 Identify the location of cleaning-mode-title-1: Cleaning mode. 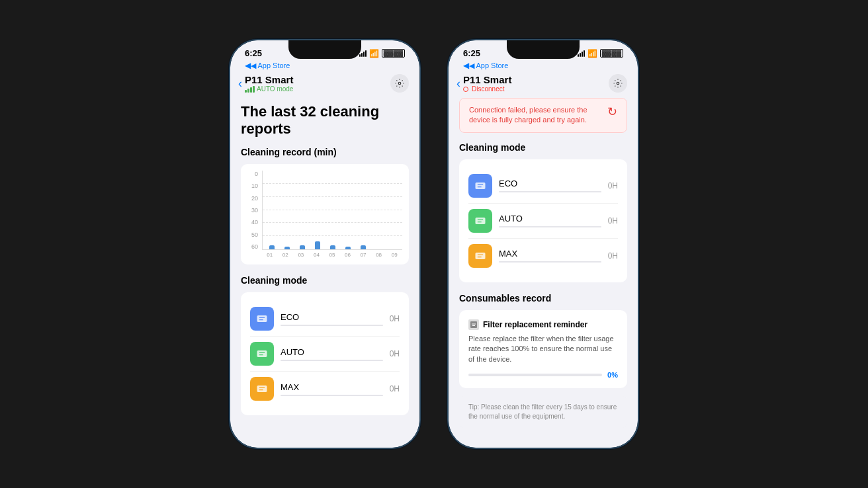
(325, 280).